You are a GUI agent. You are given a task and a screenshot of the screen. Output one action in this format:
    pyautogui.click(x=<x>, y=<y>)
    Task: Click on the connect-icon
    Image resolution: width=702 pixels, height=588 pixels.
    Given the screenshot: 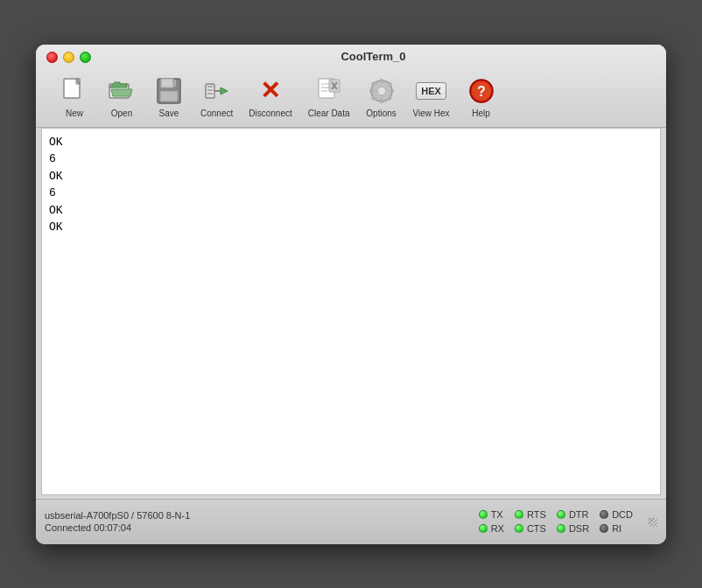 What is the action you would take?
    pyautogui.click(x=217, y=91)
    